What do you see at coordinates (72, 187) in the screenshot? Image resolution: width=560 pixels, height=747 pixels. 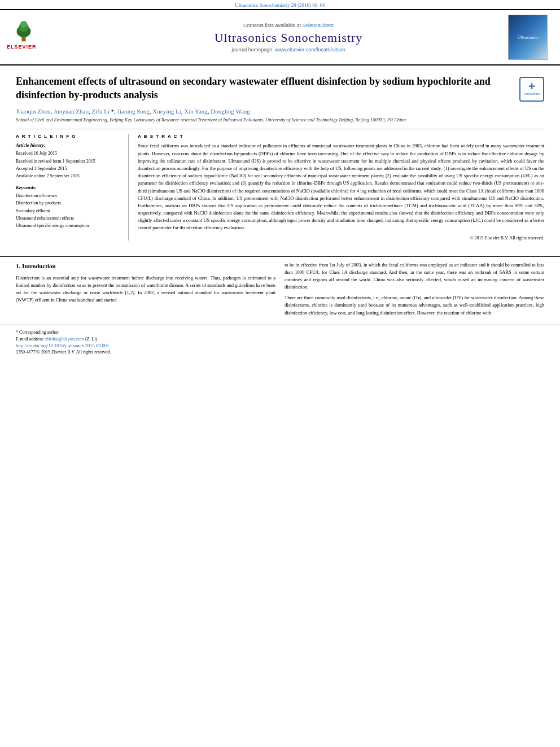 I see `article-info-col: A R T I C L E I N F O Article history: R…` at bounding box center [72, 187].